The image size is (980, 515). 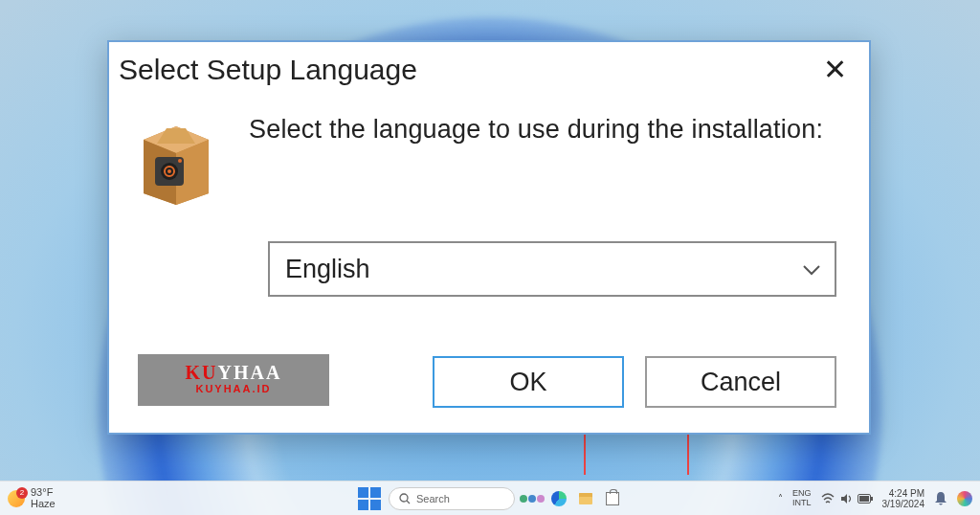 What do you see at coordinates (528, 382) in the screenshot?
I see `ok-button: OK` at bounding box center [528, 382].